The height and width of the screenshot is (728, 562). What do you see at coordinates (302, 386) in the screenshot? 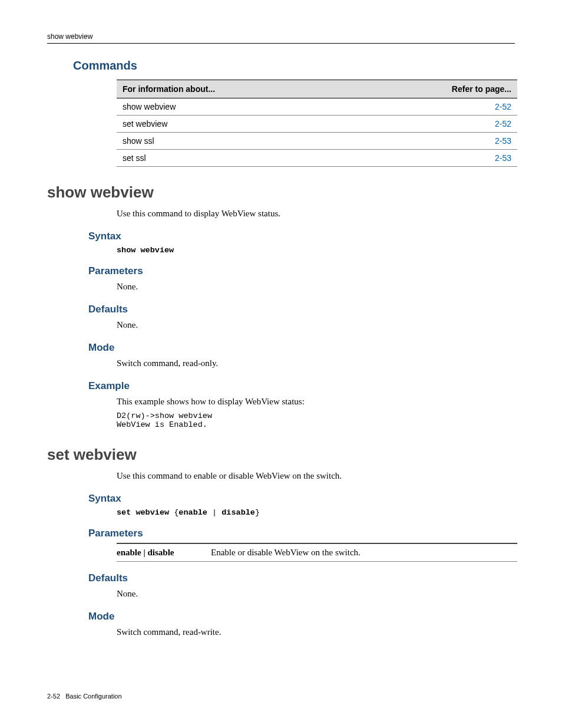
I see `example-heading: Example` at bounding box center [302, 386].